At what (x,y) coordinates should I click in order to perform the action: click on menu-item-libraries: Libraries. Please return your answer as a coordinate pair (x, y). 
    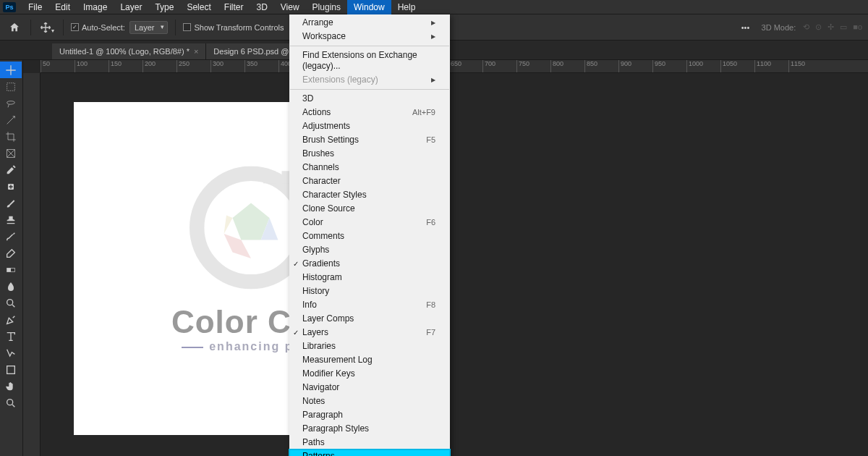
    Looking at the image, I should click on (370, 346).